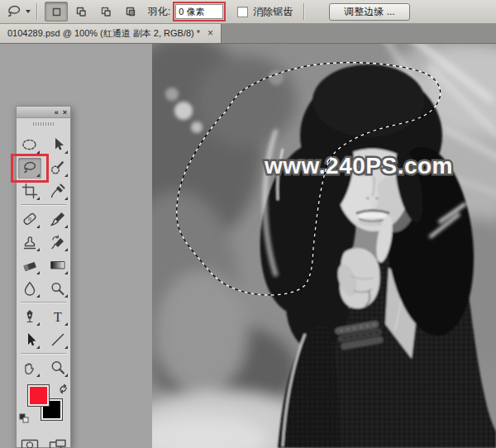 The height and width of the screenshot is (448, 496). Describe the element at coordinates (30, 341) in the screenshot. I see `path-selection-tool` at that location.